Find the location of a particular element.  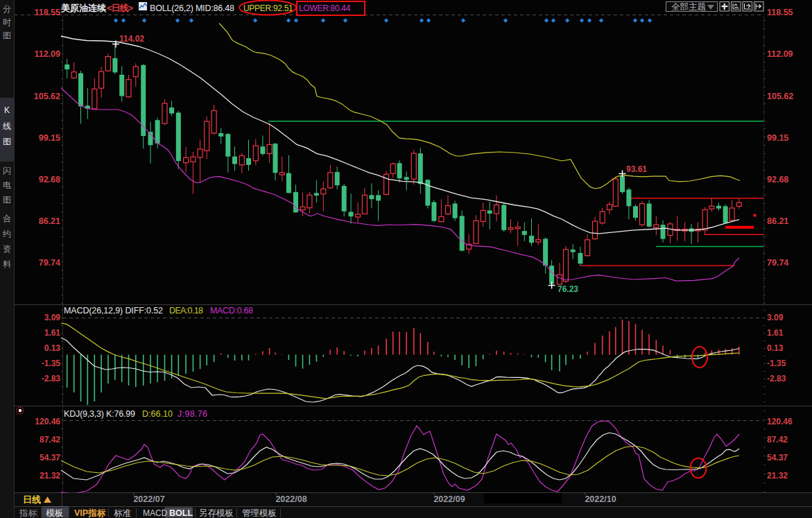

svg-text: 时 is located at coordinates (7, 22).